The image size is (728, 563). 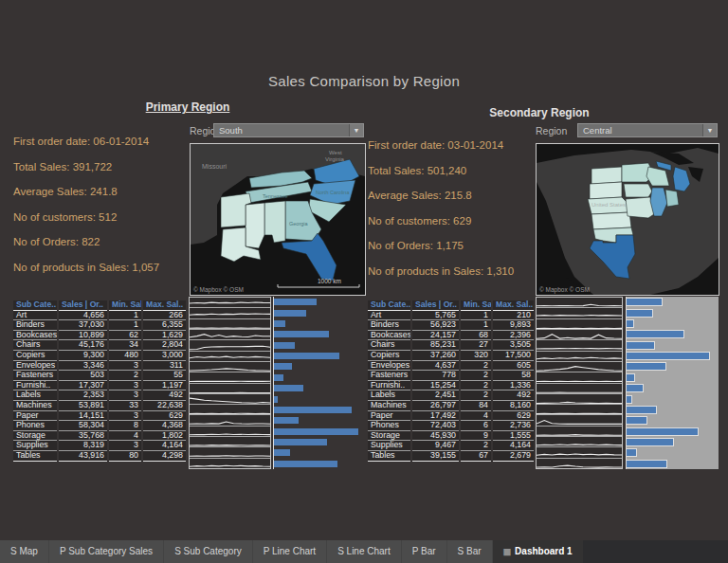 What do you see at coordinates (476, 305) in the screenshot?
I see `column-header: Min. Sal..` at bounding box center [476, 305].